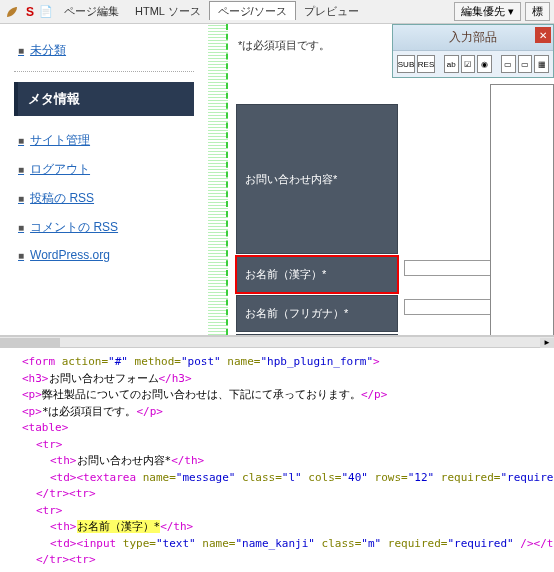 This screenshot has width=554, height=572. I want to click on doc-icon: 📄, so click(46, 12).